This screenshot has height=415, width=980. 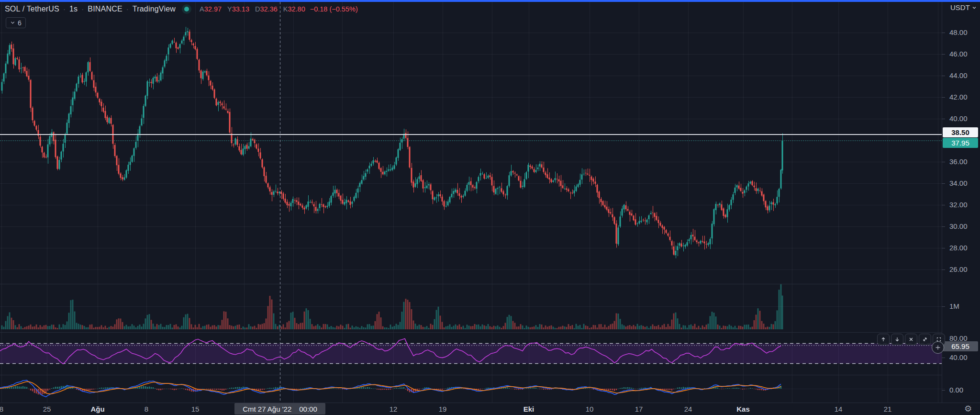 I want to click on price-tick-label: 26.00, so click(x=958, y=269).